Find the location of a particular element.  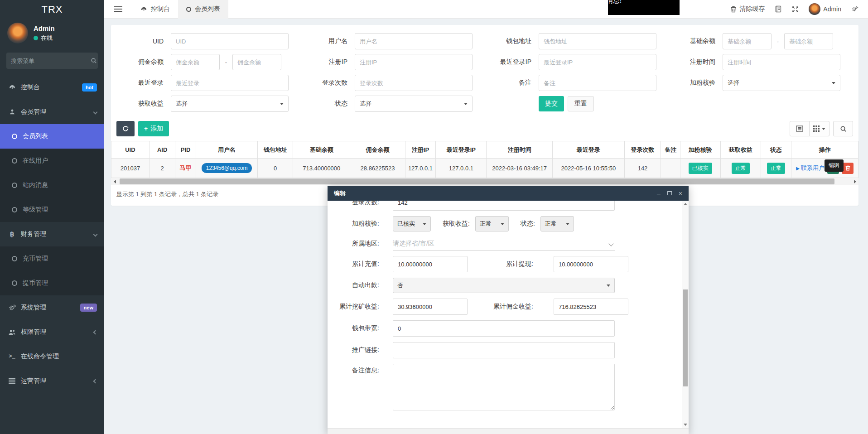

sidebar-item-label: 提币管理 is located at coordinates (35, 283).